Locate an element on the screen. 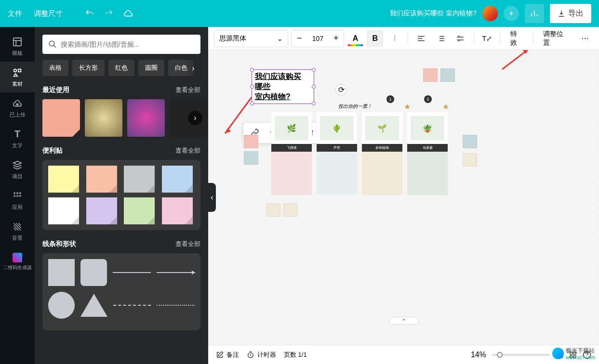  section-shapes-all: 查看全部 is located at coordinates (188, 244).